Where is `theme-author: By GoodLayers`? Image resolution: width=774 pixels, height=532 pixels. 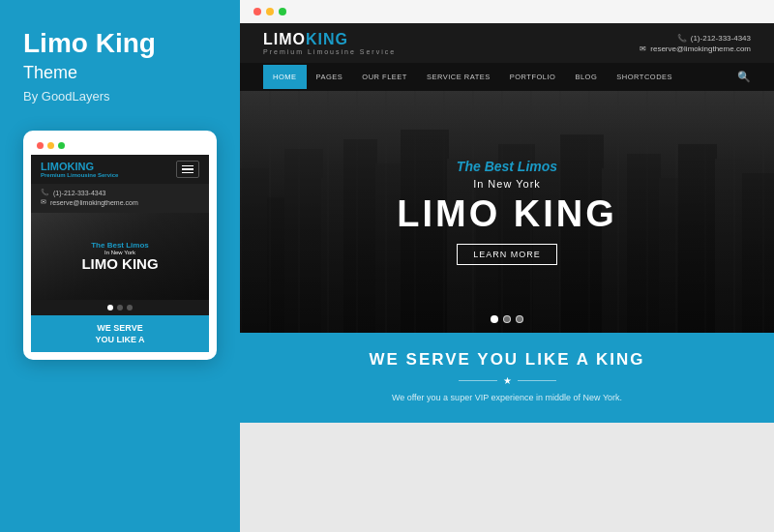
theme-author: By GoodLayers is located at coordinates (120, 97).